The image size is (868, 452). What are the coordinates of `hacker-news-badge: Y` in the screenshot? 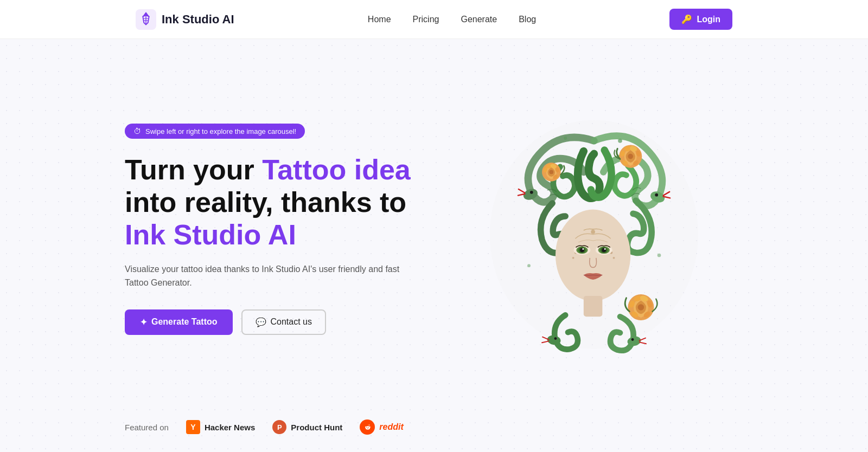 It's located at (193, 427).